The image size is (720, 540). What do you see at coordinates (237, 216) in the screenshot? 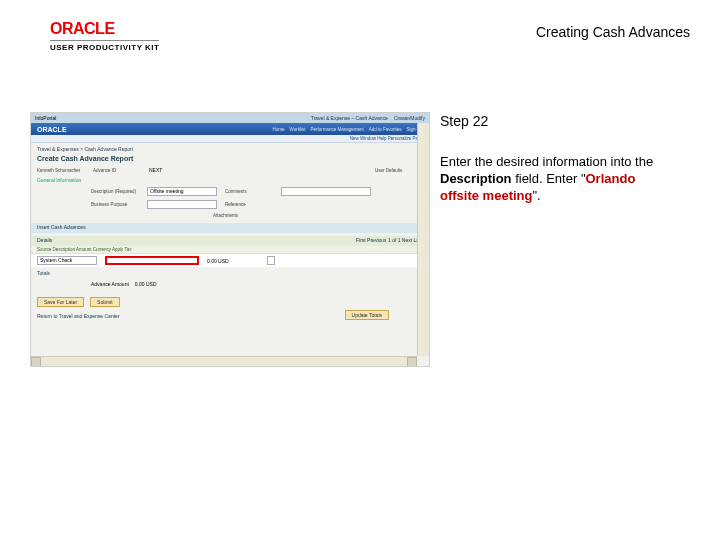
I see `attachments-link: Attachments` at bounding box center [237, 216].